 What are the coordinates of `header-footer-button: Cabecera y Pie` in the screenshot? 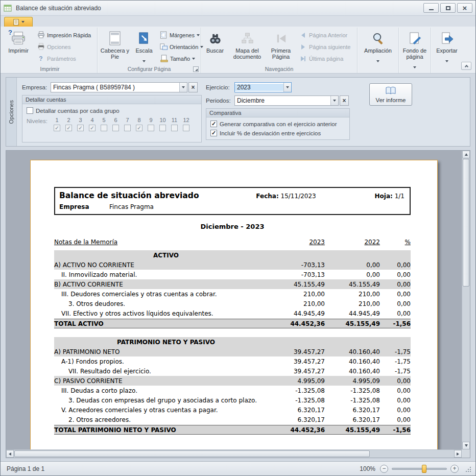 It's located at (115, 44).